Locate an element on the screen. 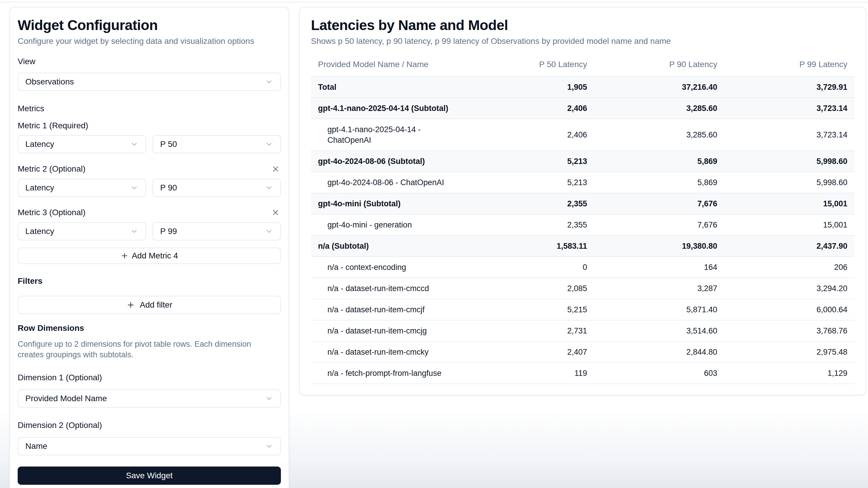 The width and height of the screenshot is (868, 488). p50-cell: 2,406 is located at coordinates (529, 135).